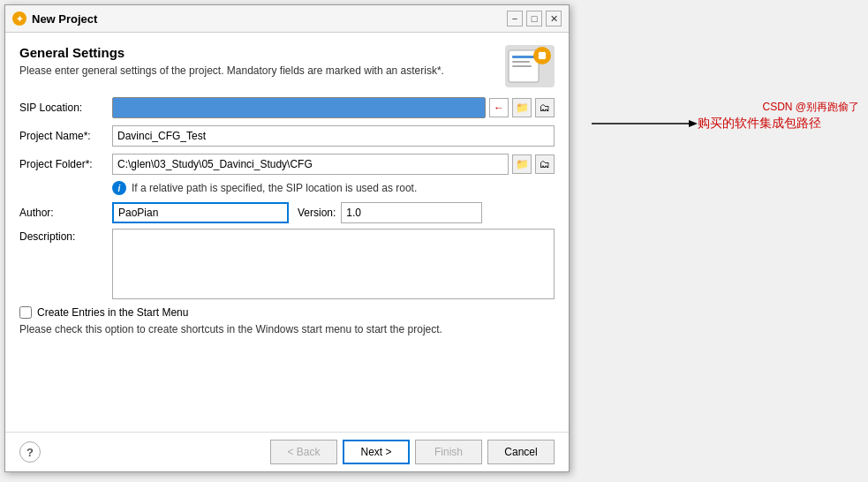 This screenshot has height=482, width=868. I want to click on project-folder-row: Project Folder*: 📁 🗂, so click(287, 164).